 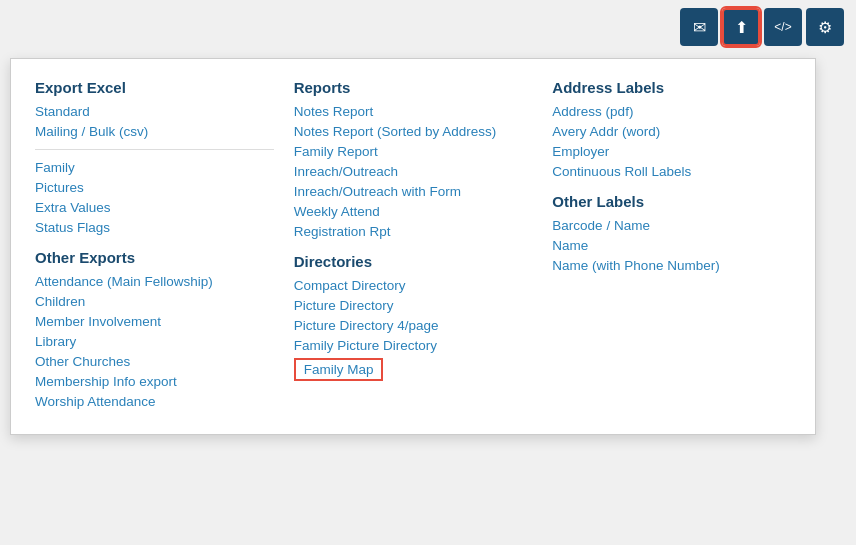 What do you see at coordinates (154, 402) in the screenshot?
I see `menu-worship-attendance: Worship Attendance` at bounding box center [154, 402].